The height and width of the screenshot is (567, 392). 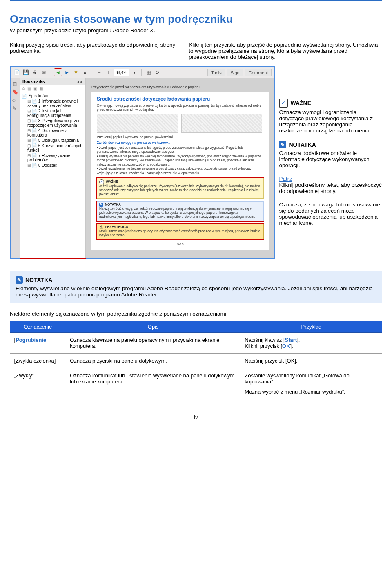 I want to click on doc-line2: Zwróć również uwagę na poniższe wskazówk…, so click(x=180, y=143).